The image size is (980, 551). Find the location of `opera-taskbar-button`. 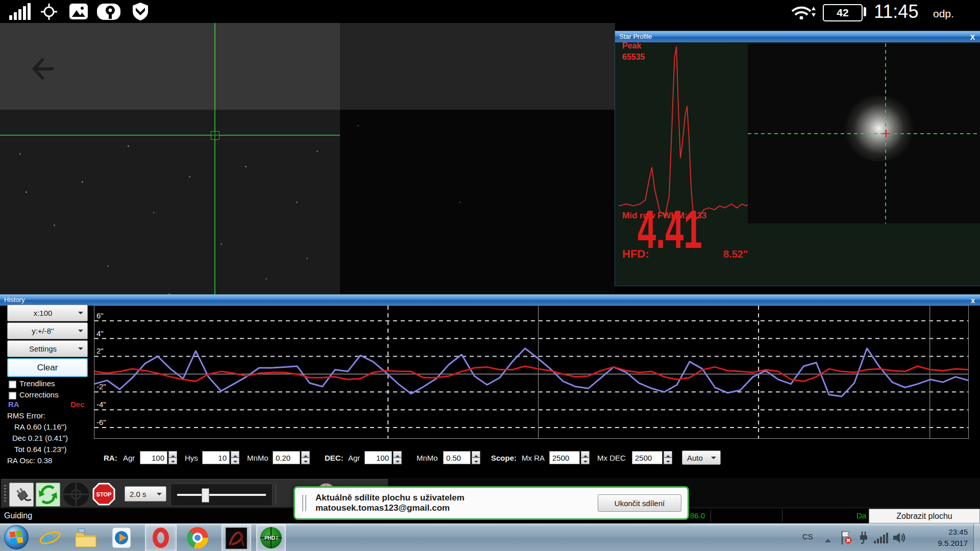

opera-taskbar-button is located at coordinates (161, 538).